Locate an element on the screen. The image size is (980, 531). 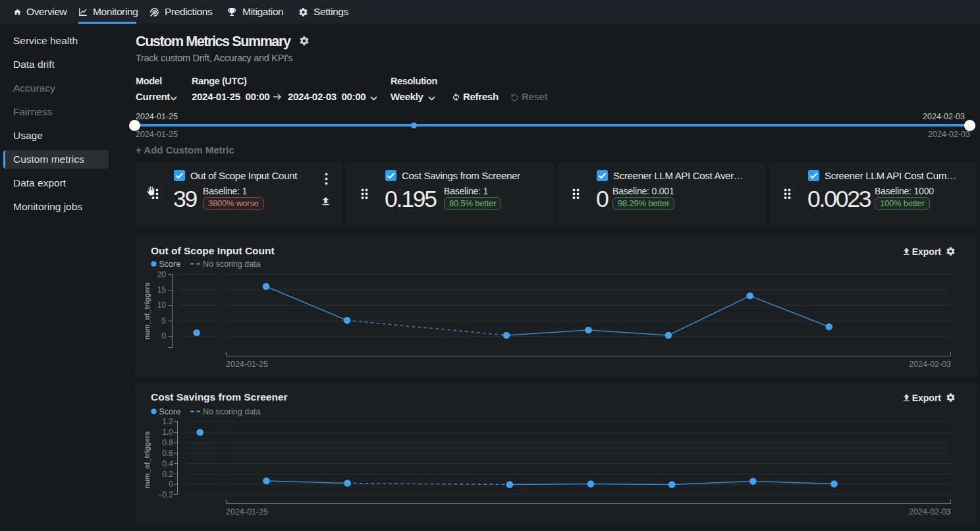
svg-text: 1.2 is located at coordinates (167, 422).